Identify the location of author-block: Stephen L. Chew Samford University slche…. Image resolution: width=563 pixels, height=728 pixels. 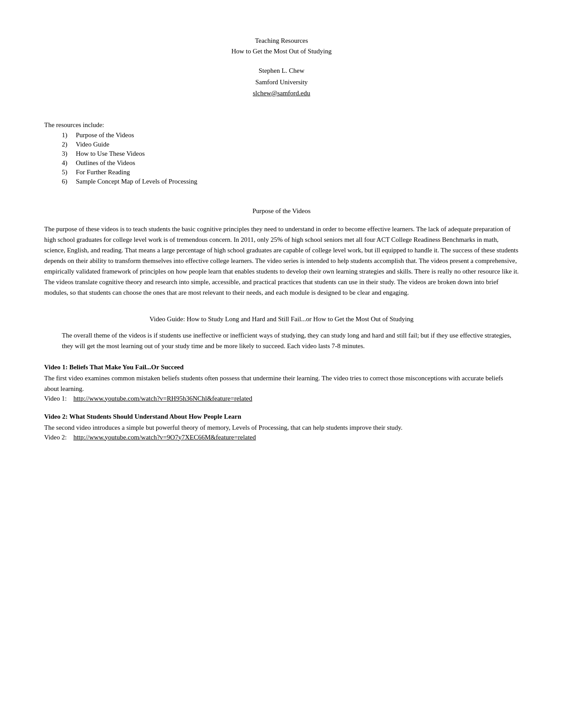
(282, 82).